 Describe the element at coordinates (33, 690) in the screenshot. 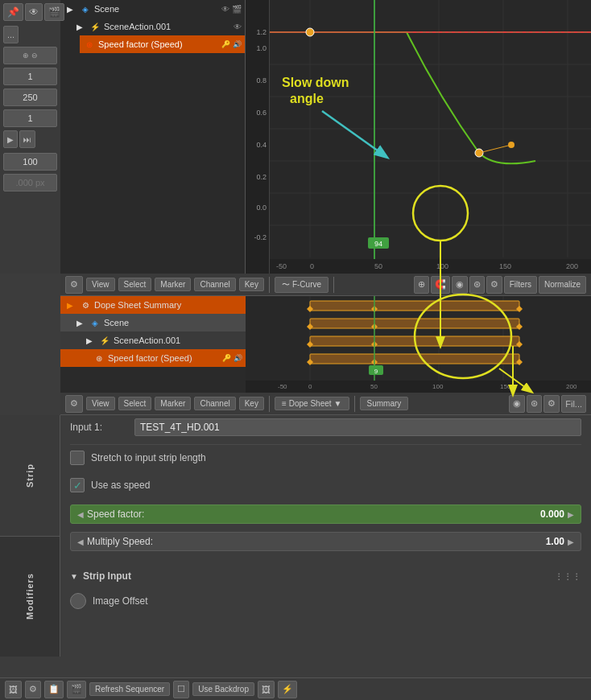

I see `bottom-icon2: ⚙` at that location.